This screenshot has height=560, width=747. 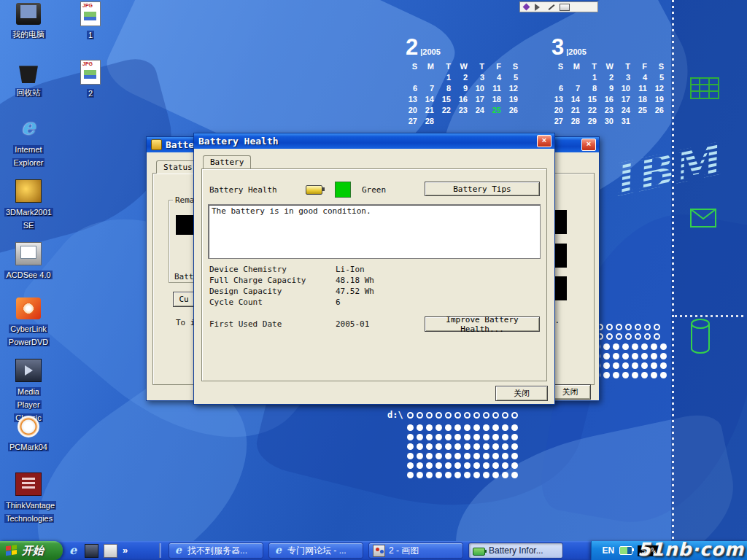 I want to click on language-indicator: EN, so click(x=608, y=551).